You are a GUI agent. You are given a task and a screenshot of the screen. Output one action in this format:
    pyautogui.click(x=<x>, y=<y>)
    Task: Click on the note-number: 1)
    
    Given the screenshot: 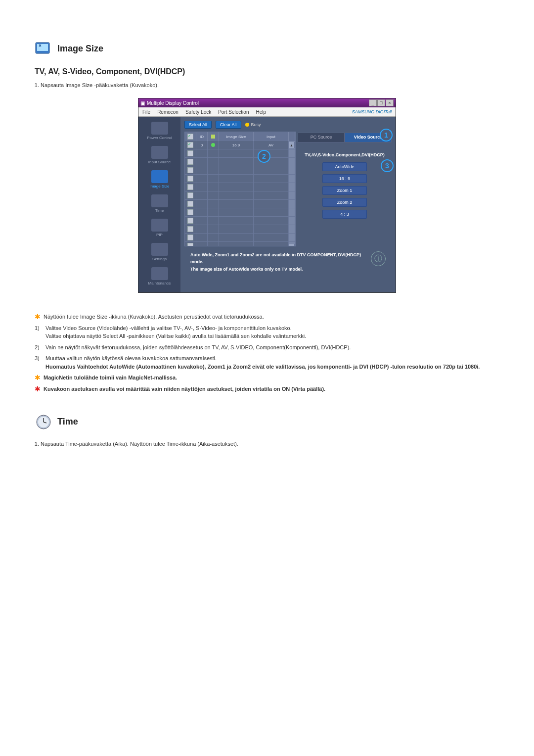 What is the action you would take?
    pyautogui.click(x=39, y=329)
    